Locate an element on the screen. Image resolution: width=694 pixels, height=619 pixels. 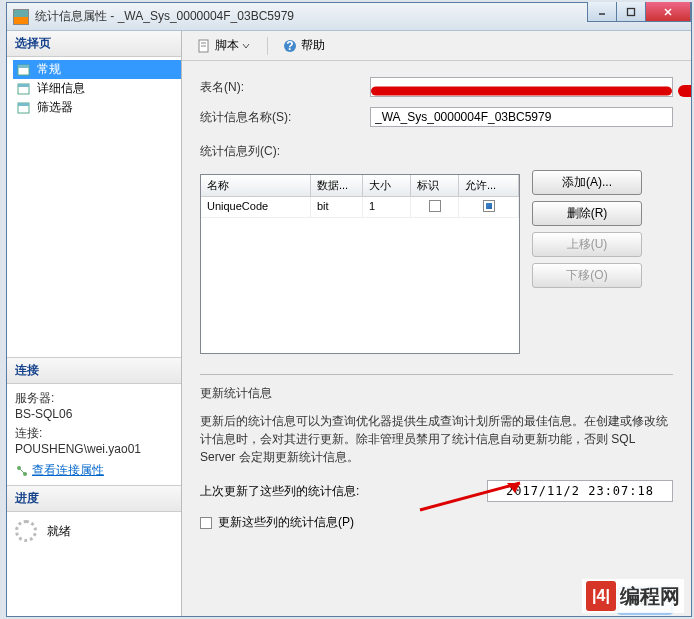
minimize-button is located at coordinates (602, 12).